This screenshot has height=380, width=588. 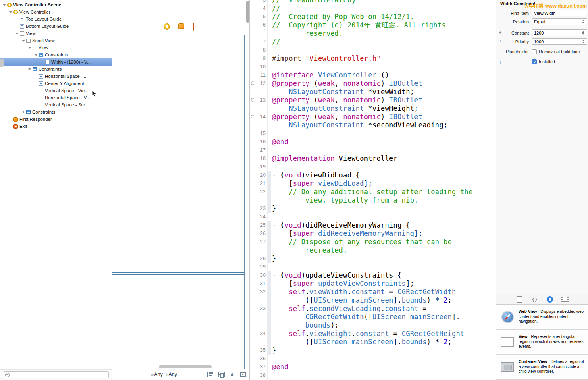 What do you see at coordinates (550, 299) in the screenshot?
I see `object-library-icon` at bounding box center [550, 299].